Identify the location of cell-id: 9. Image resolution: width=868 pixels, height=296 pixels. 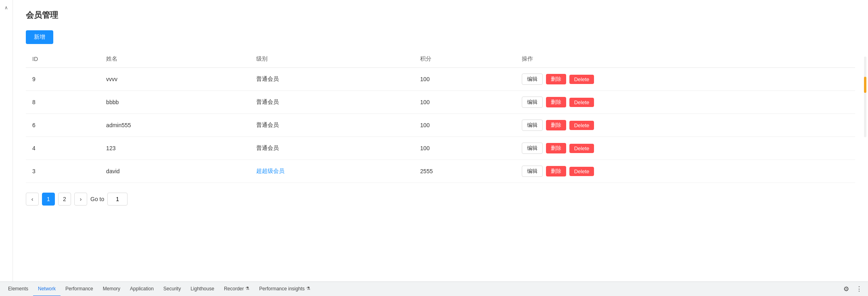
(63, 79).